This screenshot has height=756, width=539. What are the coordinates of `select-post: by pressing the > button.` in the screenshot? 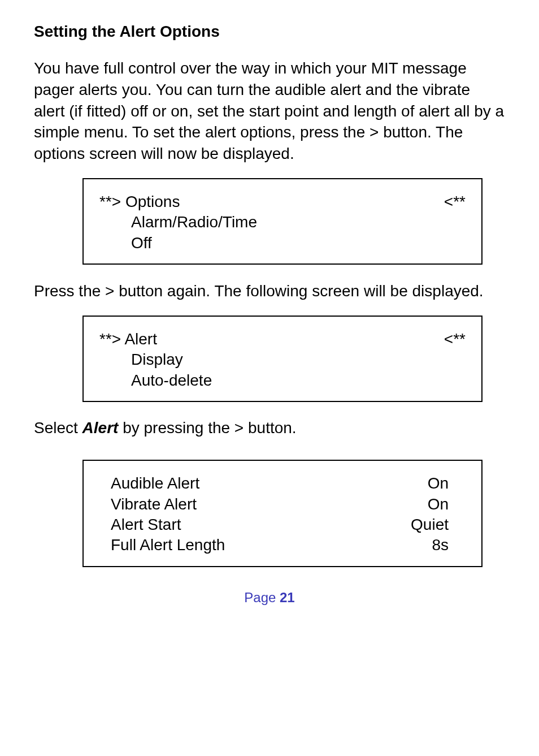 It's located at (207, 427).